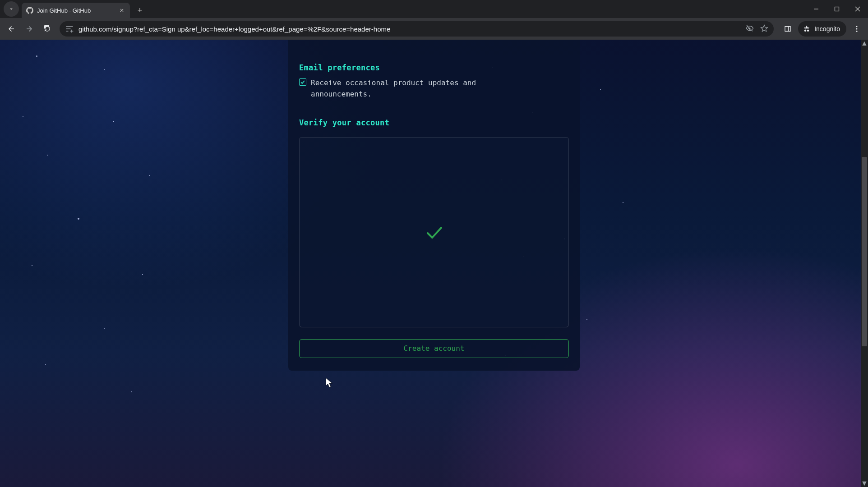  Describe the element at coordinates (434, 348) in the screenshot. I see `create-account-label: Create account` at that location.